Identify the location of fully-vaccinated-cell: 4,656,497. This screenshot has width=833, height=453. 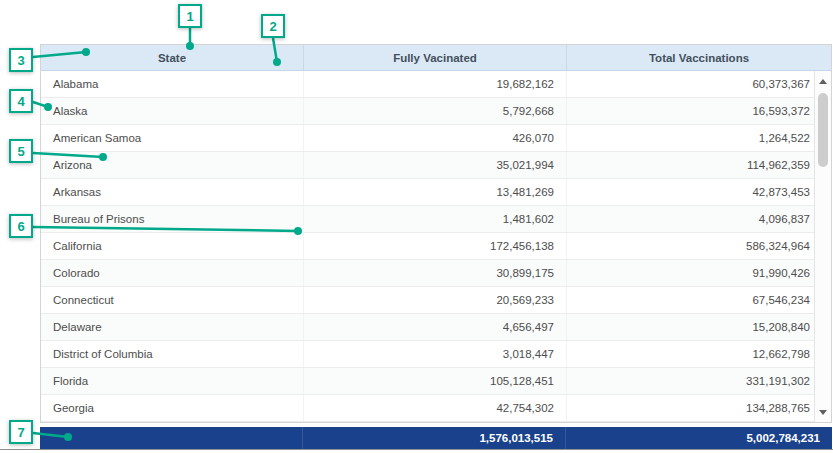
(434, 327).